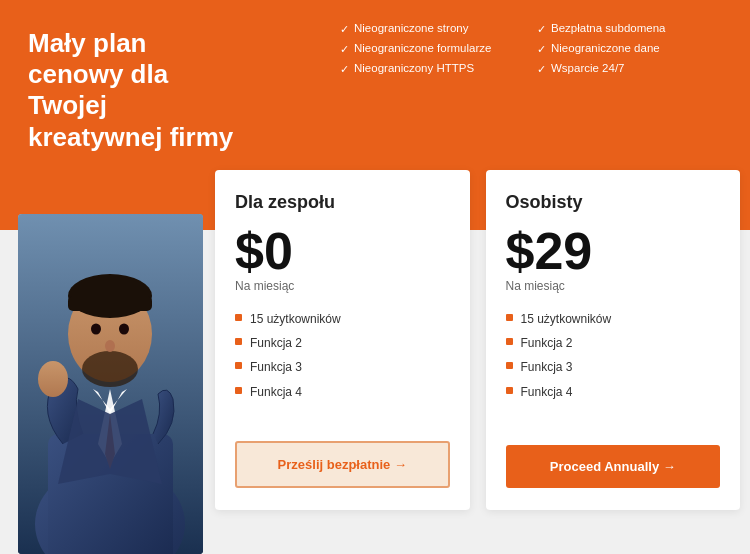 This screenshot has width=750, height=554. Describe the element at coordinates (537, 49) in the screenshot. I see `features-area: ✓ Nieograniczone strony ✓ Nieograniczone…` at that location.